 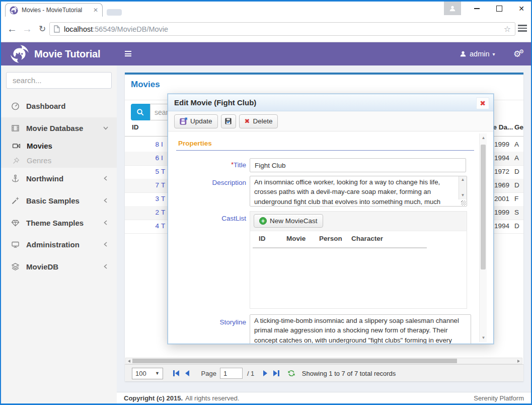 What do you see at coordinates (483, 103) in the screenshot?
I see `dialog-close-button: ✖` at bounding box center [483, 103].